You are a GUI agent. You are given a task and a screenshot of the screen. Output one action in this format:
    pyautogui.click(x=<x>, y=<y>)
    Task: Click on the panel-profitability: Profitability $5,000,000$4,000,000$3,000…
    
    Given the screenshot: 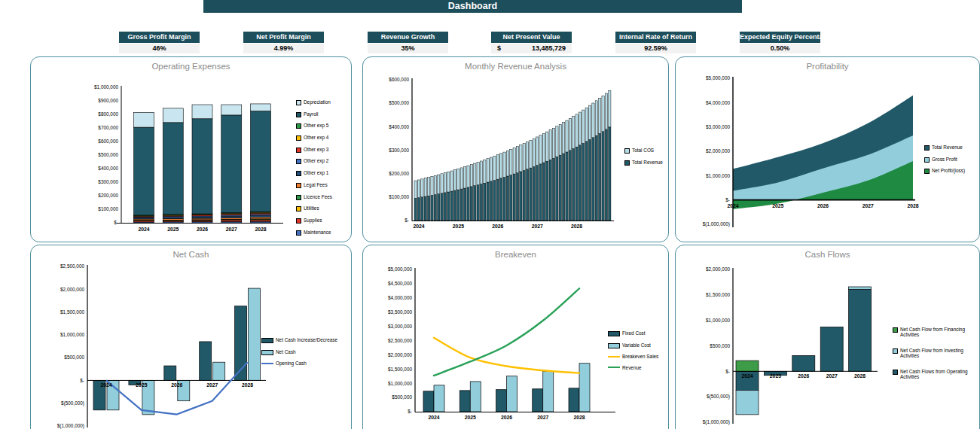 What is the action you would take?
    pyautogui.click(x=827, y=149)
    